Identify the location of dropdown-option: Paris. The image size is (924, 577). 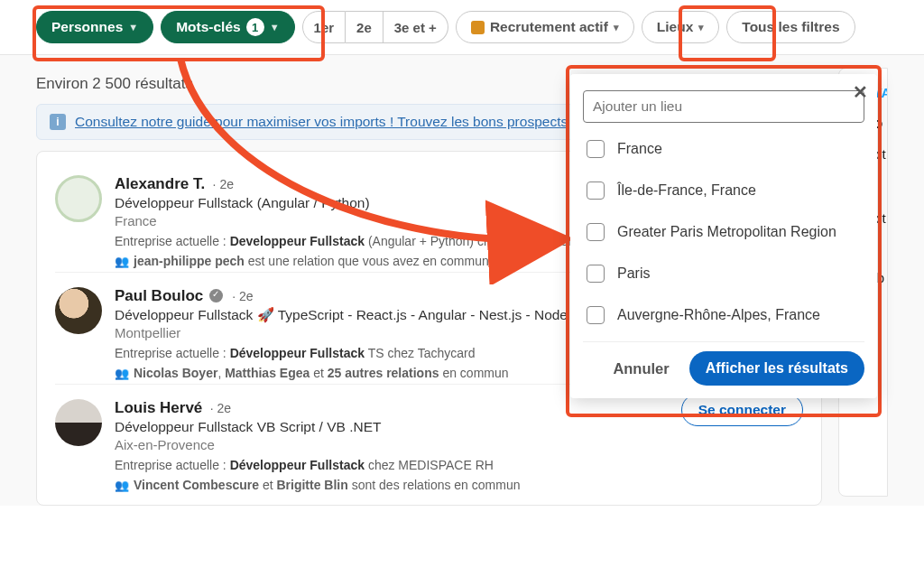
(724, 274).